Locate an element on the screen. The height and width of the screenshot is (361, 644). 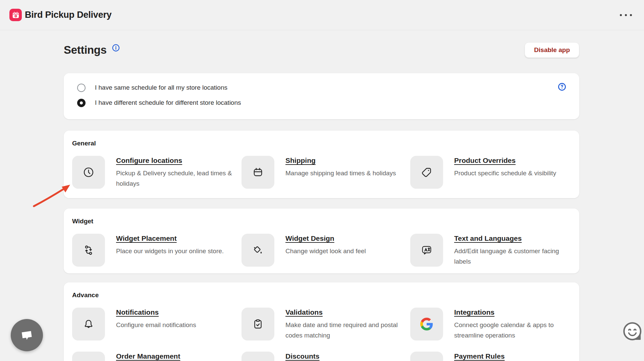
clipboard-check-icon is located at coordinates (258, 324).